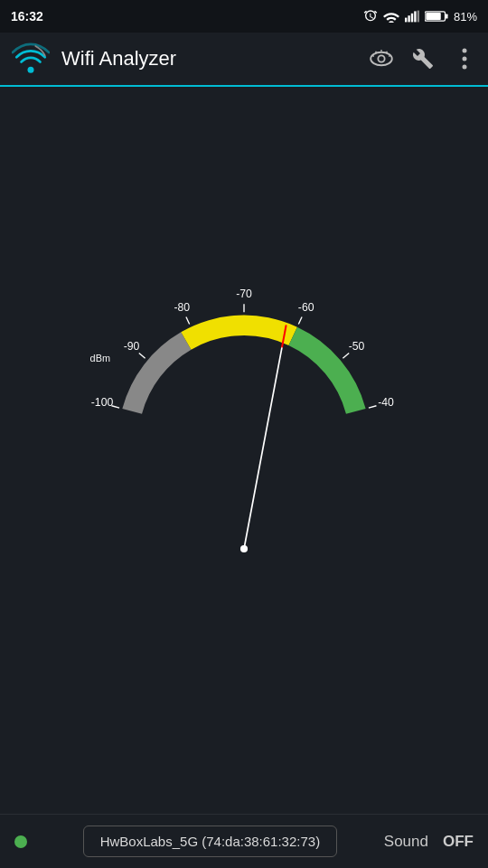 This screenshot has height=868, width=488. What do you see at coordinates (436, 16) in the screenshot?
I see `battery-icon` at bounding box center [436, 16].